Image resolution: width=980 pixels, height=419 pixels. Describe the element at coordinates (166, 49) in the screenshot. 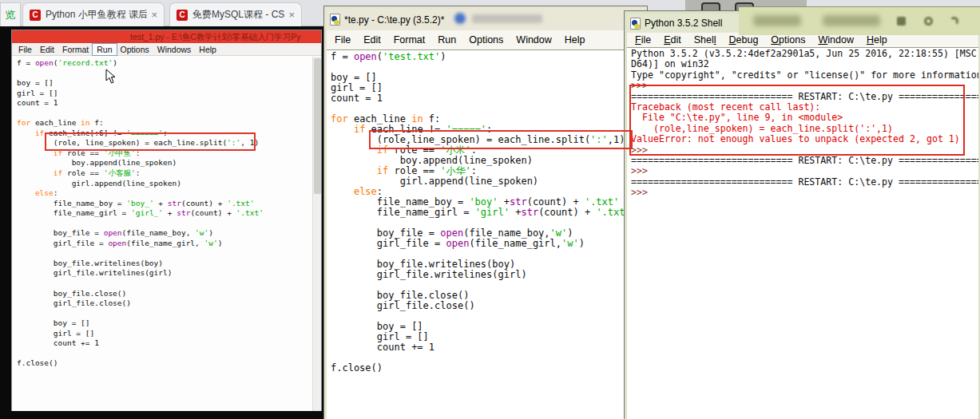

I see `left-window-menubar: FileEditFormatRunOptionsWindowsHelp` at that location.